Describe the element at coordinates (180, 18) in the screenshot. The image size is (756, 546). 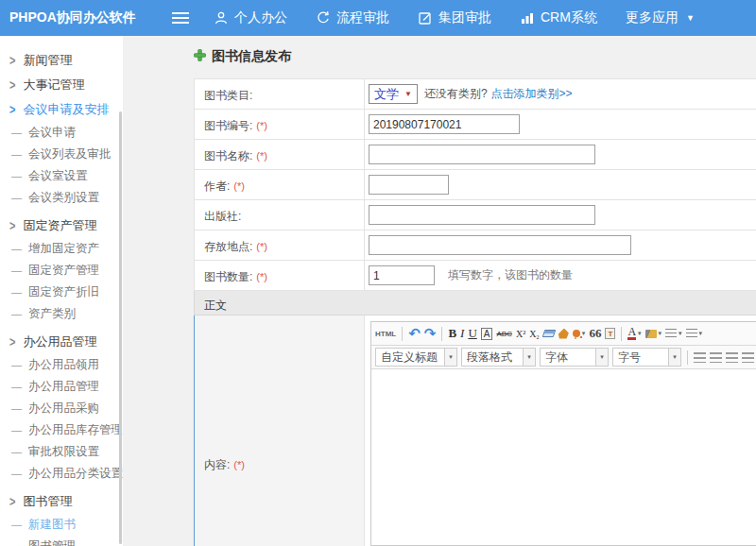
I see `menu-toggle-icon` at that location.